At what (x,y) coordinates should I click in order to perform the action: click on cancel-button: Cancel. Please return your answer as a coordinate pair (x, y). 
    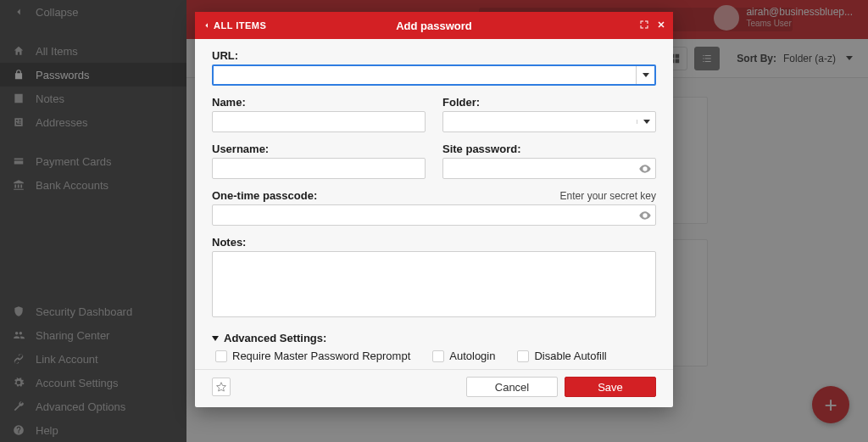
    Looking at the image, I should click on (512, 387).